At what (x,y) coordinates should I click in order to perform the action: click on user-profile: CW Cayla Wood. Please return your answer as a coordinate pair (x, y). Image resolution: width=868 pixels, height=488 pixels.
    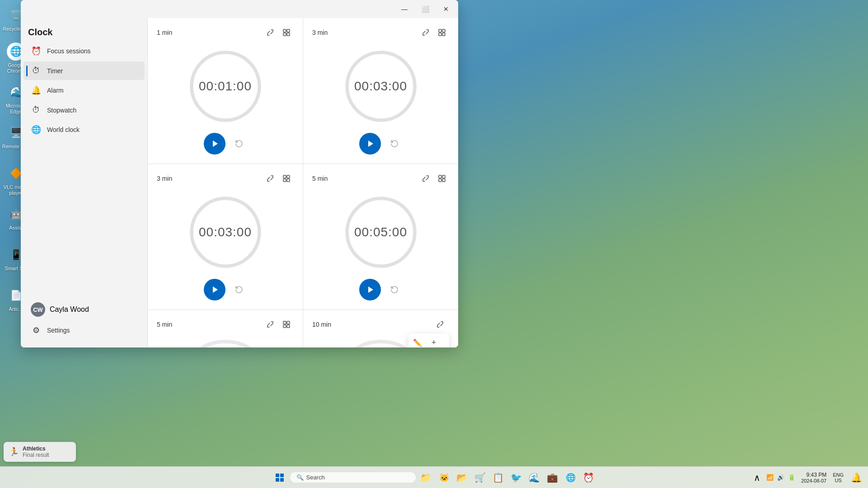
    Looking at the image, I should click on (84, 310).